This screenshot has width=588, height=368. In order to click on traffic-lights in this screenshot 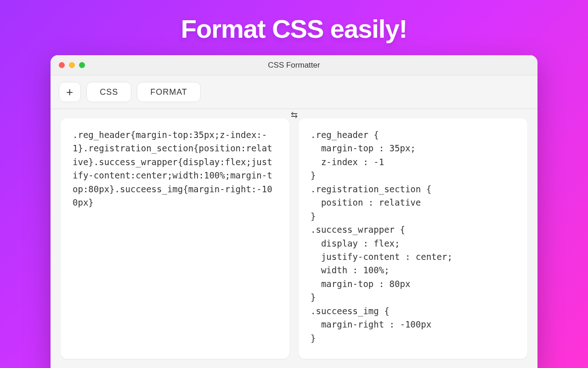, I will do `click(68, 65)`.